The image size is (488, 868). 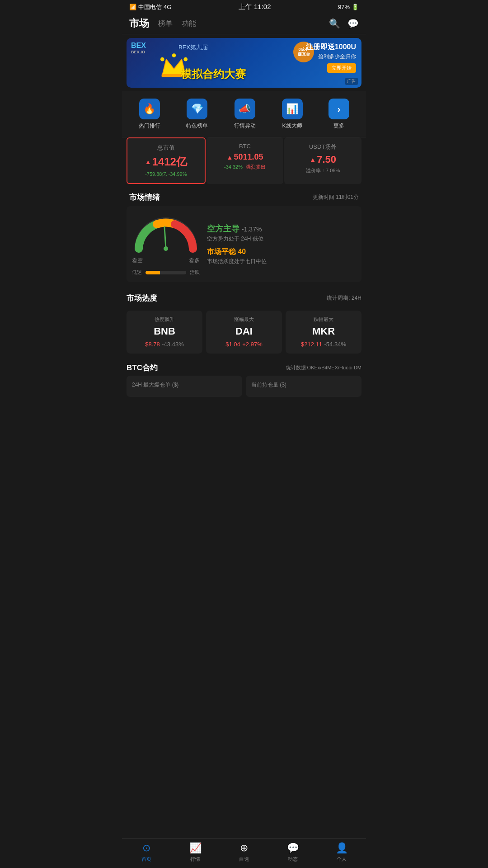 I want to click on dai-coin: DAI, so click(x=244, y=331).